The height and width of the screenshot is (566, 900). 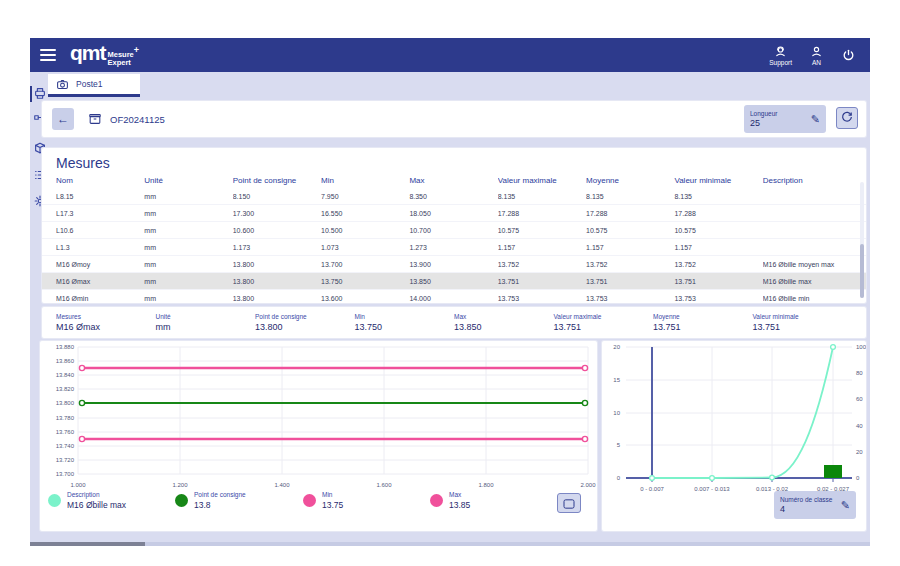 What do you see at coordinates (106, 322) in the screenshot?
I see `detail-field: MesuresM16 Ømax` at bounding box center [106, 322].